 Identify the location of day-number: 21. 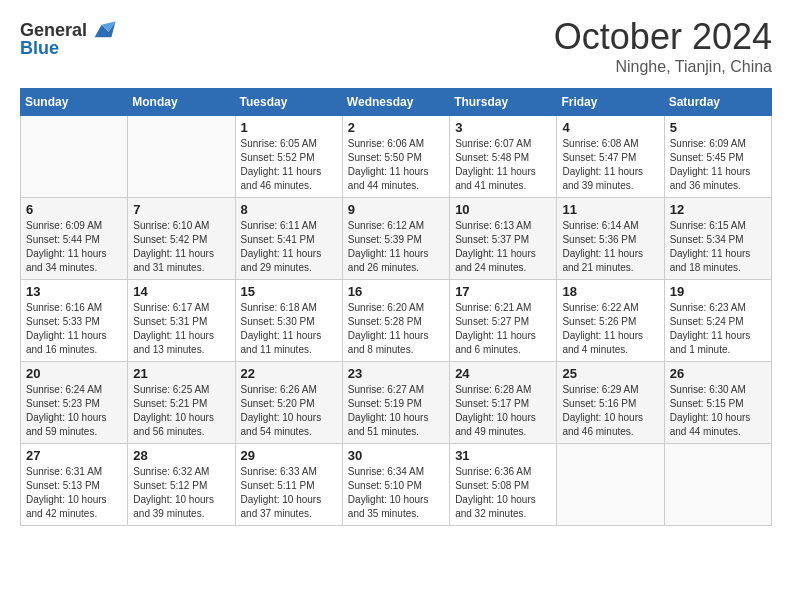
(181, 374).